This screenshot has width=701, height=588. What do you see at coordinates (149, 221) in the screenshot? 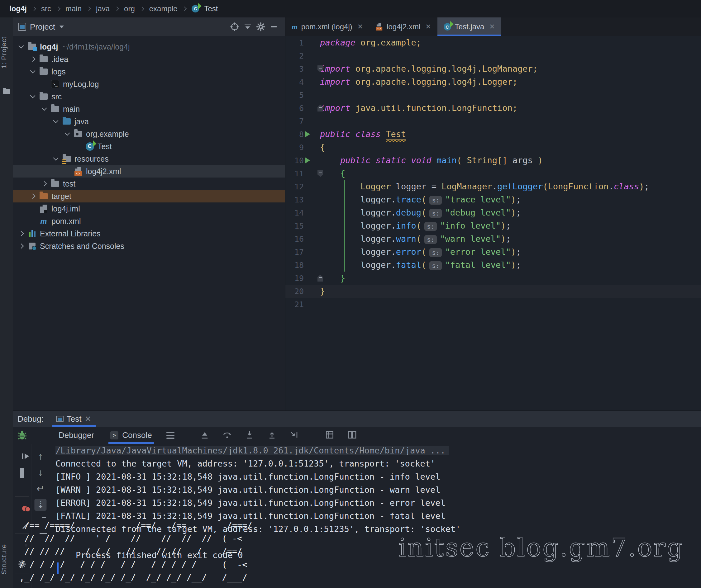
I see `tree-row-pom-xml: mpom.xml` at bounding box center [149, 221].